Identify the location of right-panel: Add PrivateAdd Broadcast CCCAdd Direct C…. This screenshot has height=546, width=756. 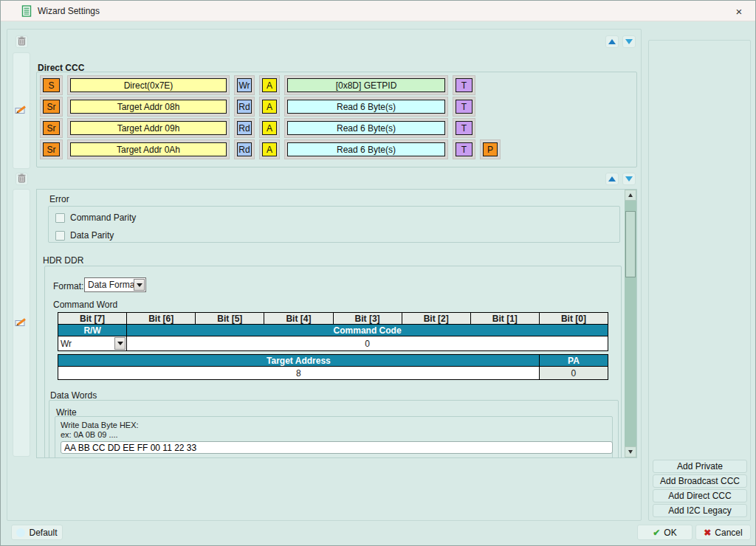
(700, 280).